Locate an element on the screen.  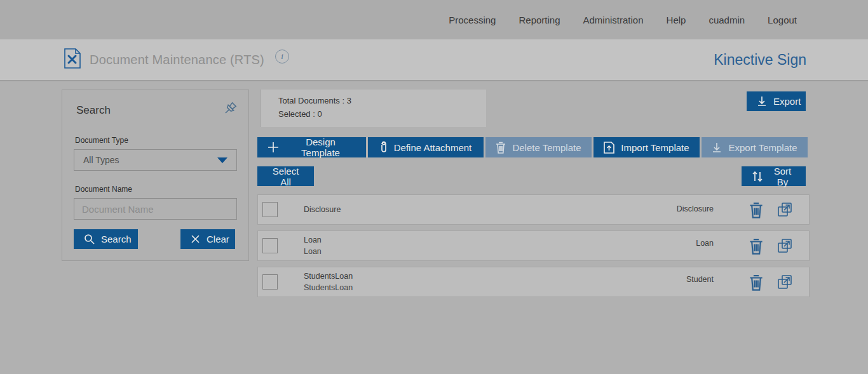
document-type-label: Document Type is located at coordinates (161, 140).